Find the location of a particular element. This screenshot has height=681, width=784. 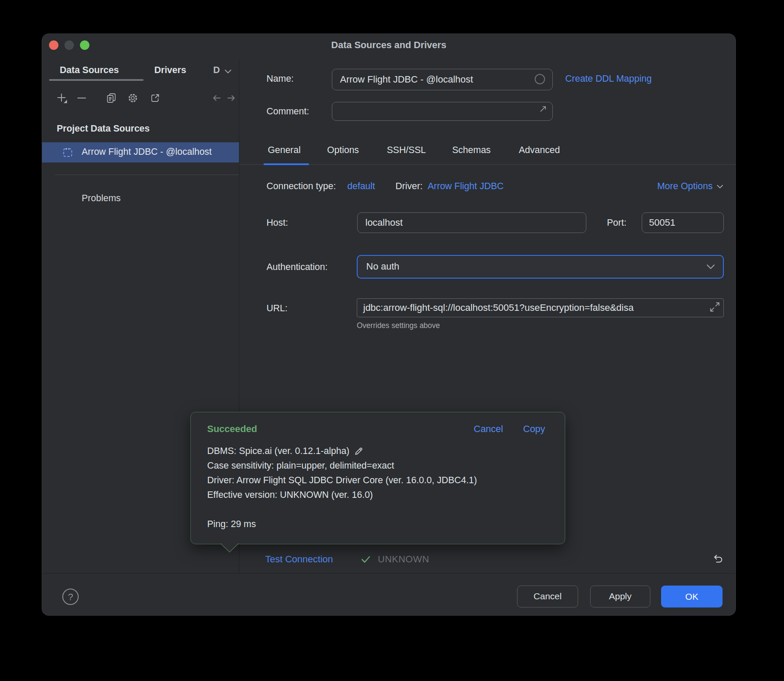

cancel-button: Cancel is located at coordinates (548, 597).